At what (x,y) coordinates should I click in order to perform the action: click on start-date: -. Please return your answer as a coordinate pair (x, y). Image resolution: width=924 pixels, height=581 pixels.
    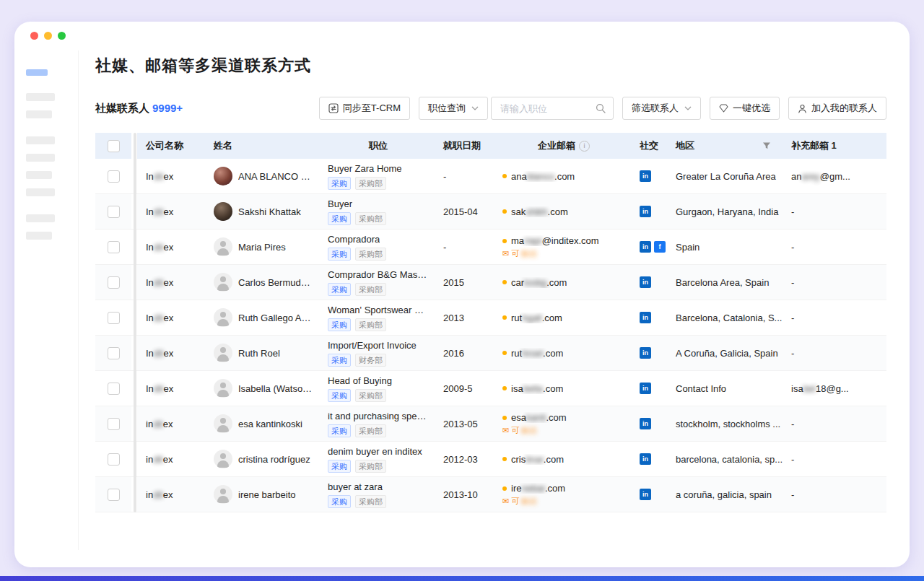
    Looking at the image, I should click on (464, 176).